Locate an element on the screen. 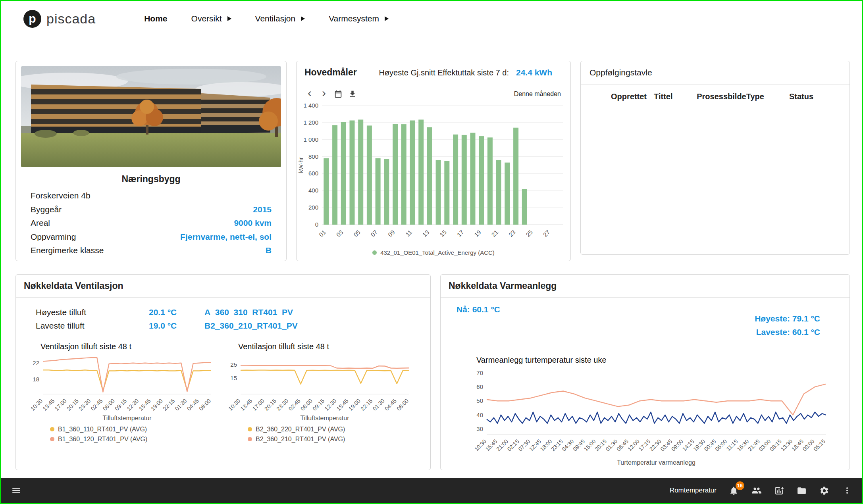 The height and width of the screenshot is (504, 863). svg-text: 07:30 is located at coordinates (524, 445).